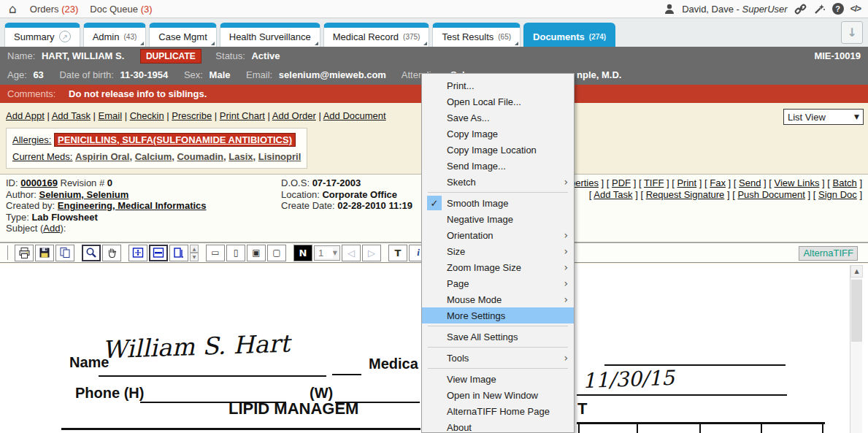 The image size is (868, 433). What do you see at coordinates (845, 183) in the screenshot?
I see `batch-link: Batch` at bounding box center [845, 183].